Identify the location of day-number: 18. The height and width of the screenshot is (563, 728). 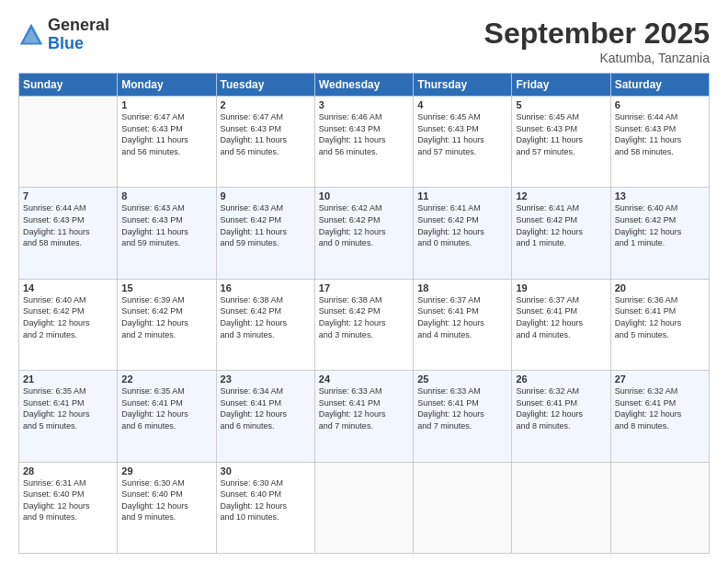
(462, 288).